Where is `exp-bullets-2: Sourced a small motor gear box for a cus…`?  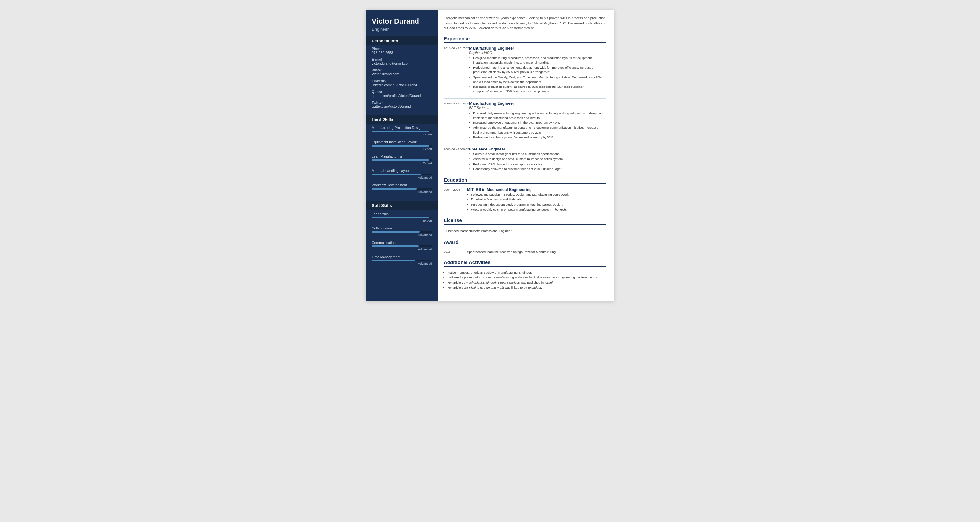
exp-bullets-2: Sourced a small motor gear box for a cus… is located at coordinates (538, 162).